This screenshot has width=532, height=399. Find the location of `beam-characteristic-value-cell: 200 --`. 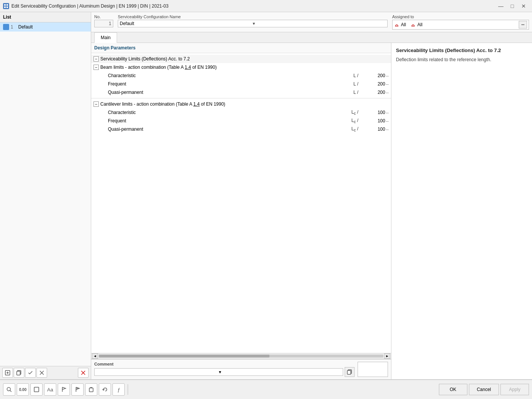

beam-characteristic-value-cell: 200 -- is located at coordinates (374, 76).